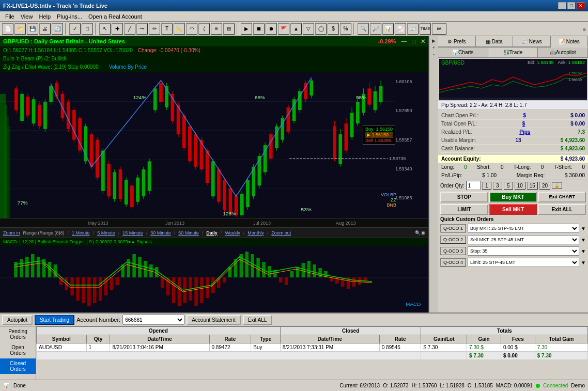  I want to click on tb-tool2: □, so click(87, 29).